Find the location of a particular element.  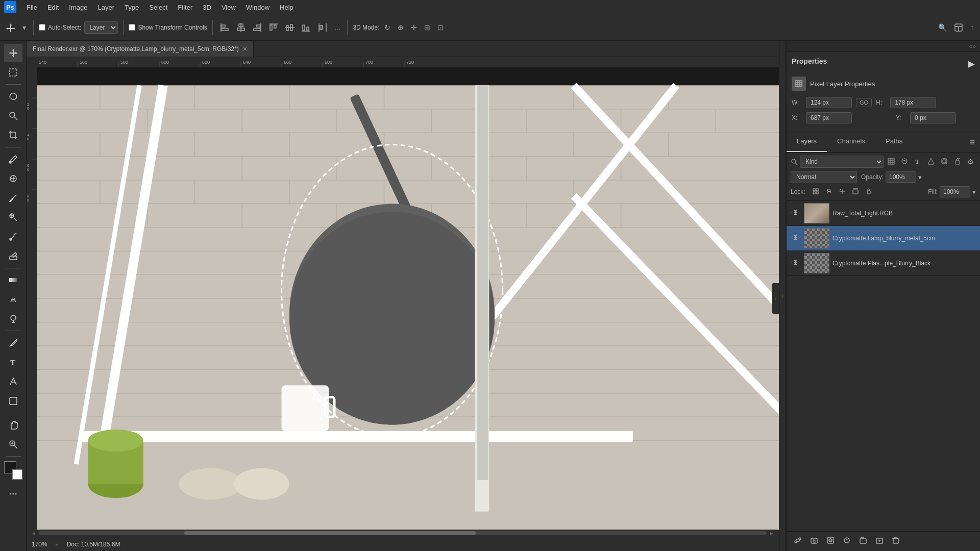

panel-arrow-btn: «» is located at coordinates (973, 46).